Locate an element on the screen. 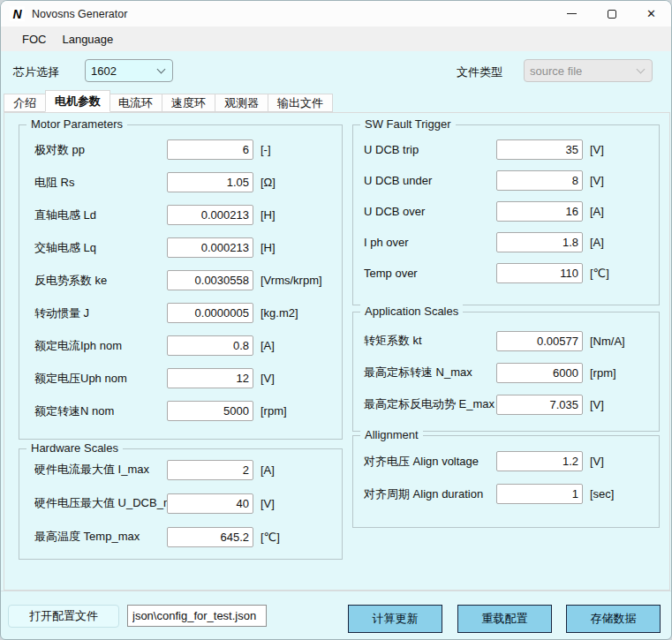 The height and width of the screenshot is (640, 672). reload-config-button: 重载配置 is located at coordinates (505, 619).